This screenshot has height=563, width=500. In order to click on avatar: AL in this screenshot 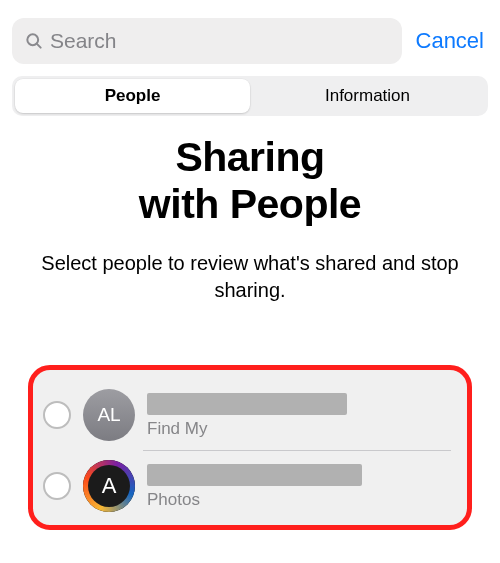, I will do `click(109, 415)`.